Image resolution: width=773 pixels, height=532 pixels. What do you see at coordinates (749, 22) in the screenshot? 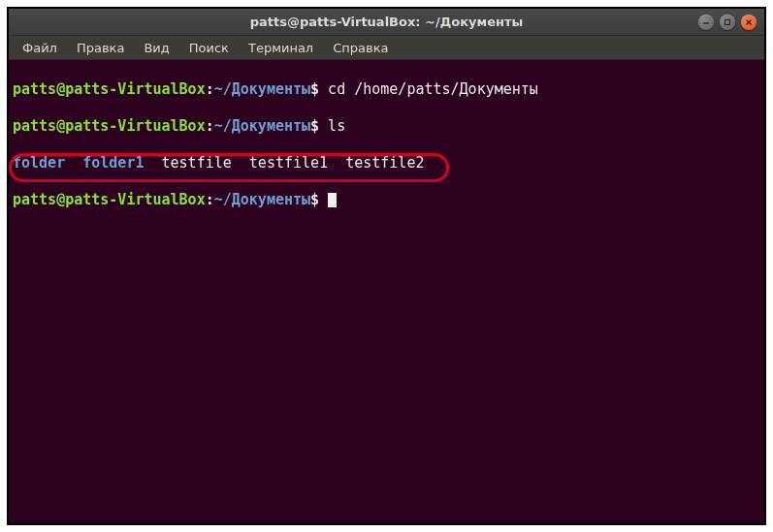
I see `close-button` at bounding box center [749, 22].